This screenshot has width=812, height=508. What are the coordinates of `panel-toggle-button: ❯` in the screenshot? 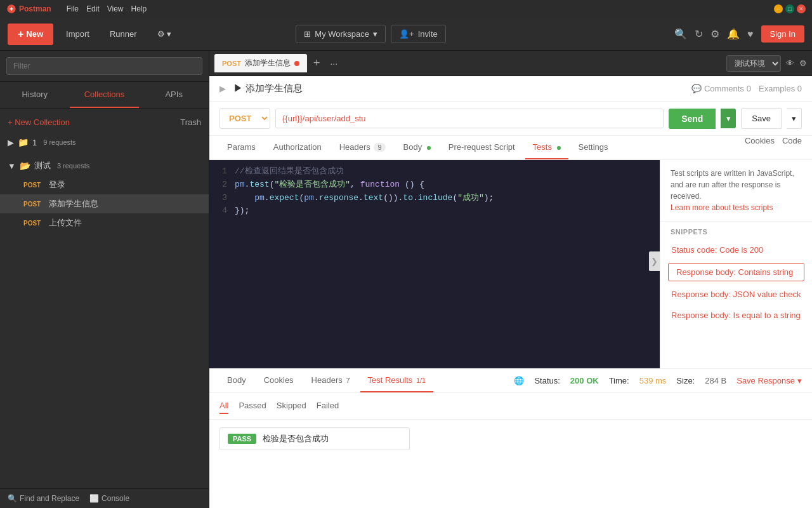 It's located at (655, 262).